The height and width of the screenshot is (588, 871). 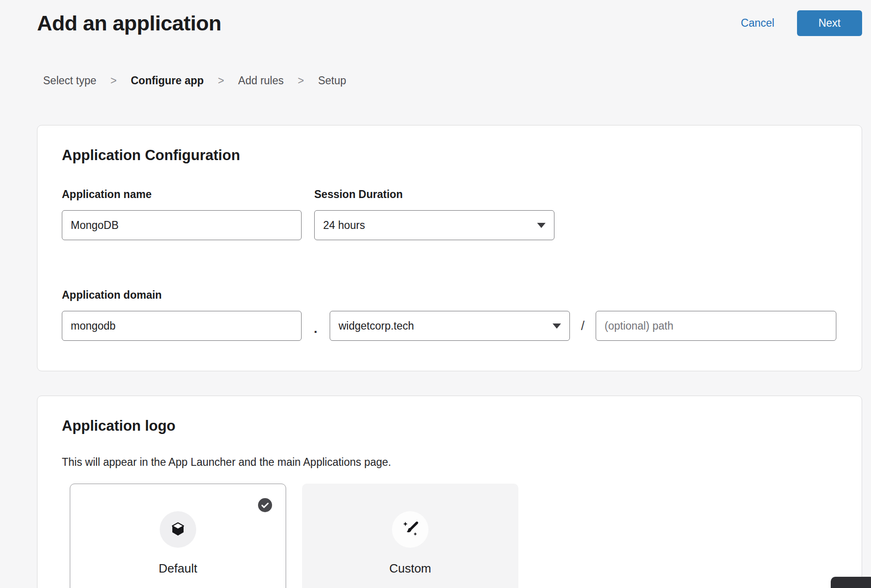 I want to click on application-logo-description: This will appear in the App Launcher and…, so click(x=450, y=463).